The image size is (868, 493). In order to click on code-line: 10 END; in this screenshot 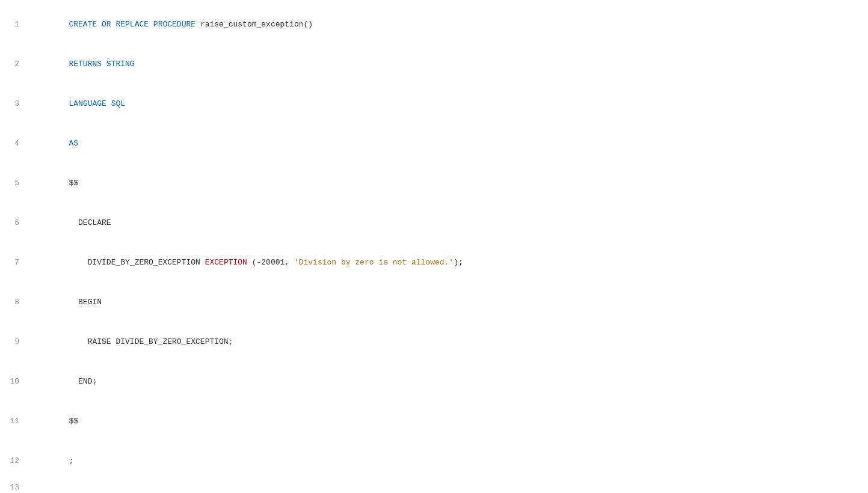, I will do `click(434, 382)`.